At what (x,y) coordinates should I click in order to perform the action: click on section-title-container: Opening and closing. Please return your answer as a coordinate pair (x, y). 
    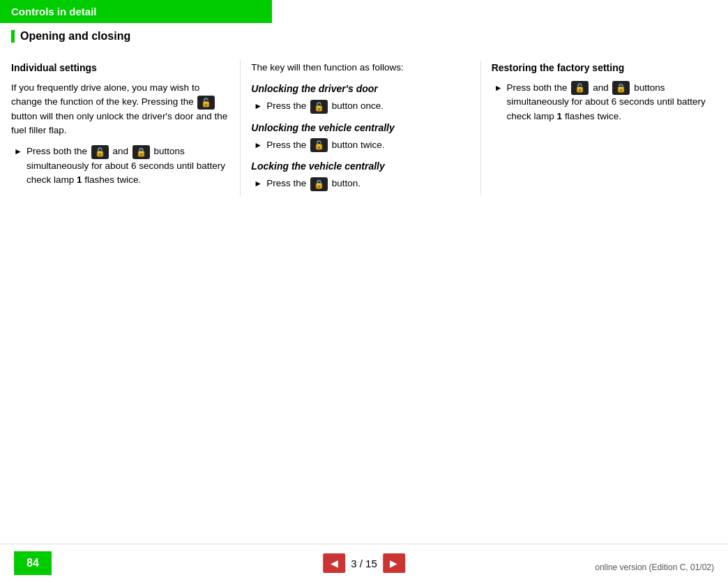
    Looking at the image, I should click on (364, 35).